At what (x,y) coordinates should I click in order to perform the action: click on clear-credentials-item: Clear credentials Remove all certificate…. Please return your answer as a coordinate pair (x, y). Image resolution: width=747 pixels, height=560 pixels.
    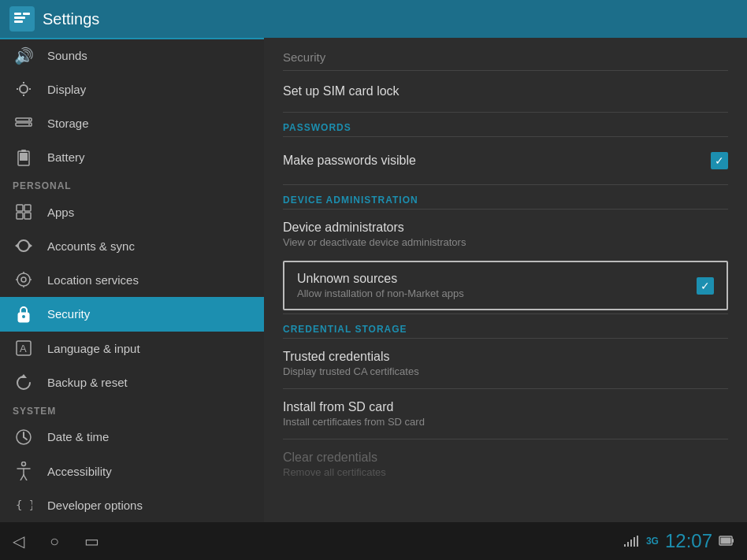
    Looking at the image, I should click on (506, 465).